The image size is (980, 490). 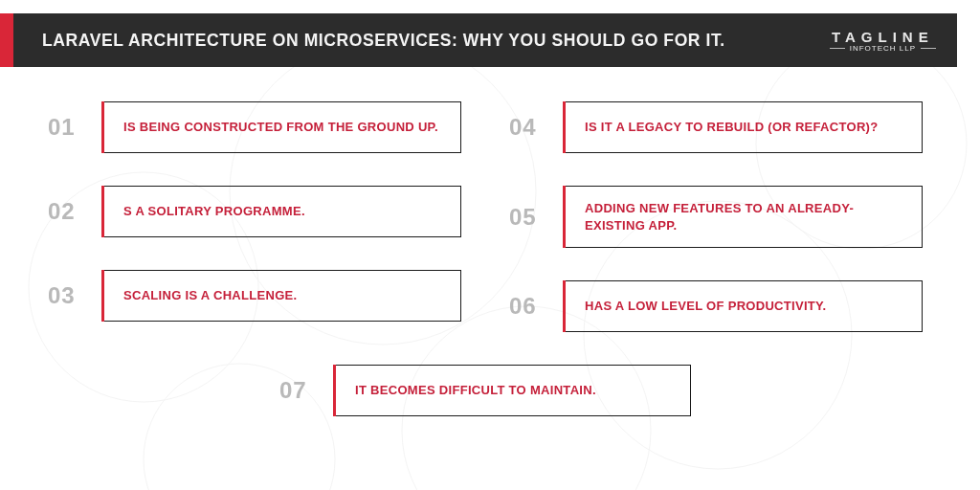 I want to click on list-item: 05 ADDING NEW FEATURES TO AN ALREADY-EXI…, so click(x=716, y=216).